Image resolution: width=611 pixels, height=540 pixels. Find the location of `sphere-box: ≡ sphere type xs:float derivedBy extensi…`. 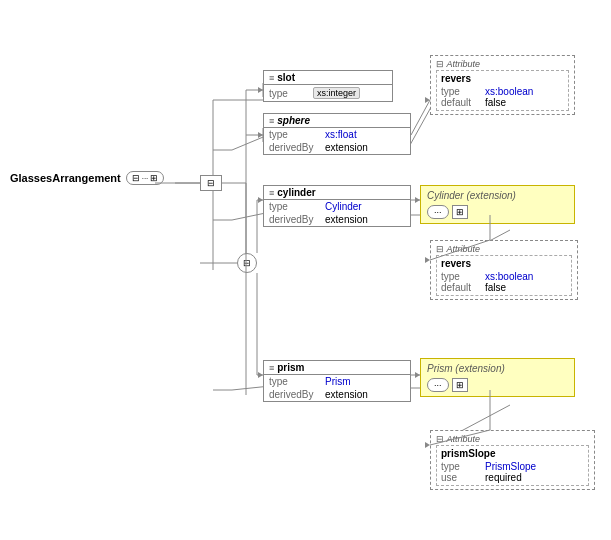

sphere-box: ≡ sphere type xs:float derivedBy extensi… is located at coordinates (337, 134).